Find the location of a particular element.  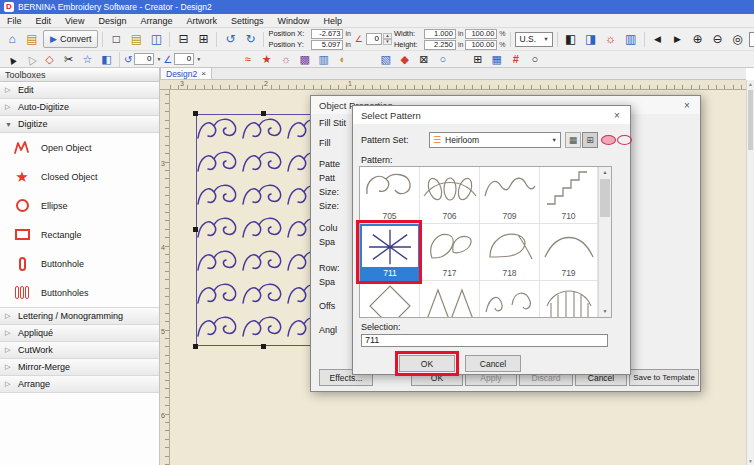

toolbox-section-digitize: ▼ Digitize is located at coordinates (80, 124).